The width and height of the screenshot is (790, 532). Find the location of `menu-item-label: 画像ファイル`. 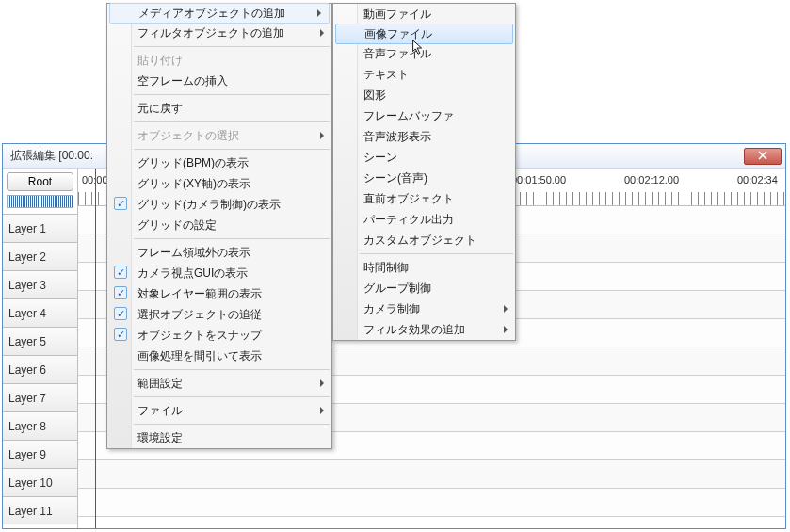

menu-item-label: 画像ファイル is located at coordinates (398, 34).